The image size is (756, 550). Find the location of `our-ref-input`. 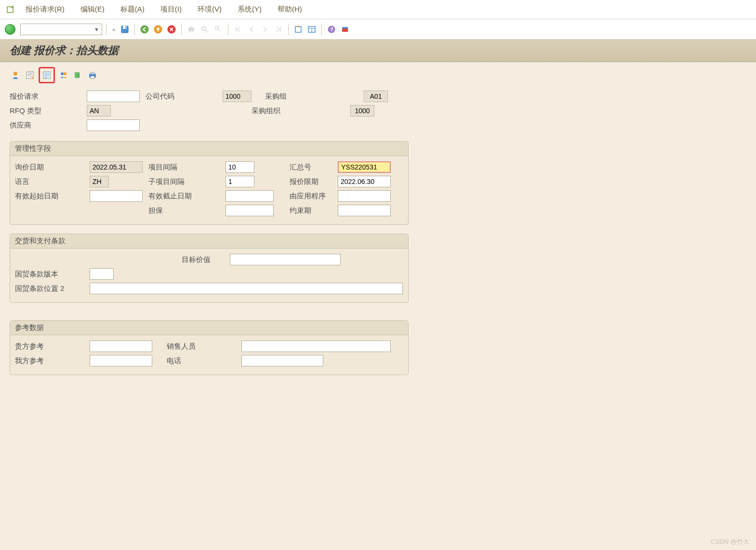

our-ref-input is located at coordinates (121, 361).